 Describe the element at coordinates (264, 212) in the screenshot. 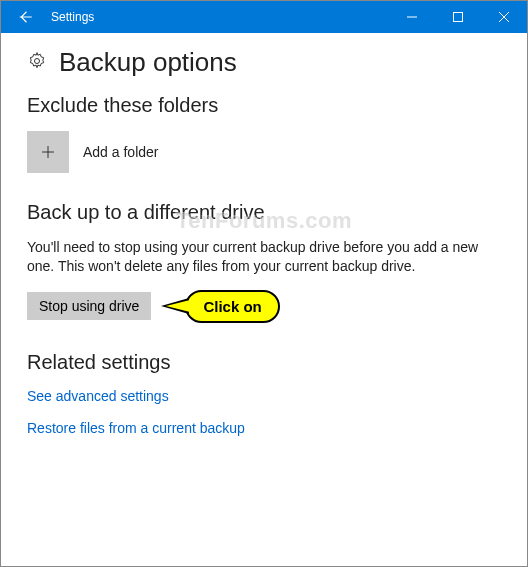

I see `backup-diff-heading: Back up to a different drive` at that location.